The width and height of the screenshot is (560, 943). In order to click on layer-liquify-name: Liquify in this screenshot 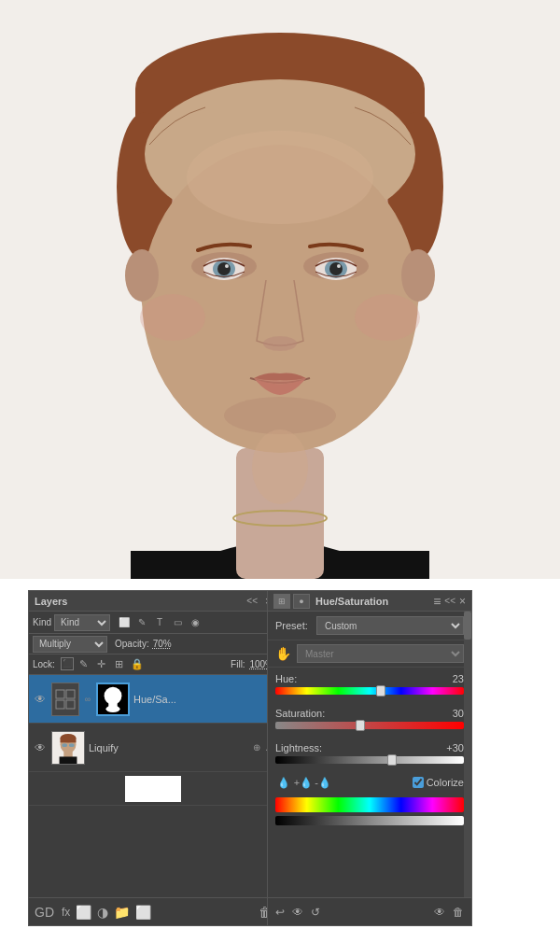, I will do `click(169, 748)`.